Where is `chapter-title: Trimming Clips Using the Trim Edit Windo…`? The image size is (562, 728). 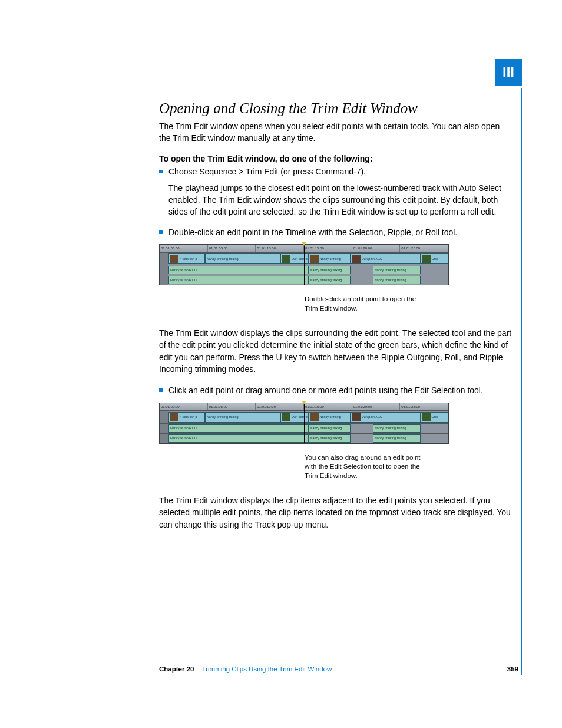 chapter-title: Trimming Clips Using the Trim Edit Windo… is located at coordinates (267, 669).